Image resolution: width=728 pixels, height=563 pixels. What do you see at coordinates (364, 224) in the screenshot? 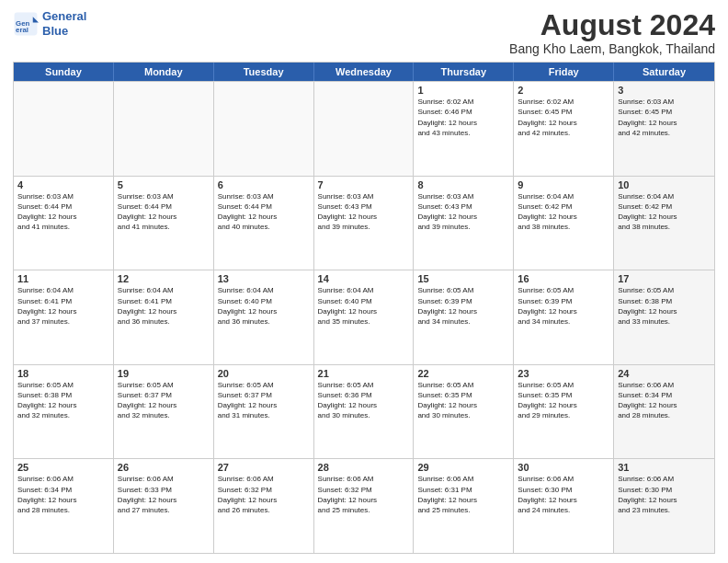
I see `cal-day-7: 7Sunrise: 6:03 AM Sunset: 6:43 PM Daylig…` at bounding box center [364, 224].